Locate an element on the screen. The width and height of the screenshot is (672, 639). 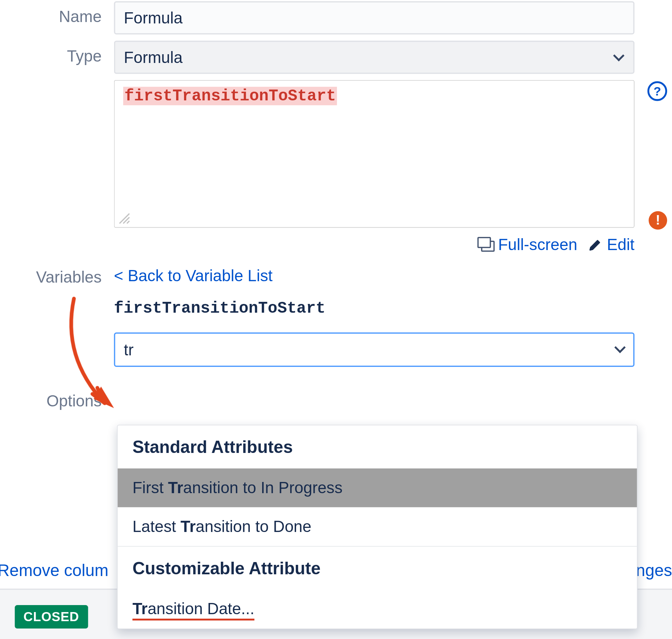
edit-label: Edit is located at coordinates (621, 245).